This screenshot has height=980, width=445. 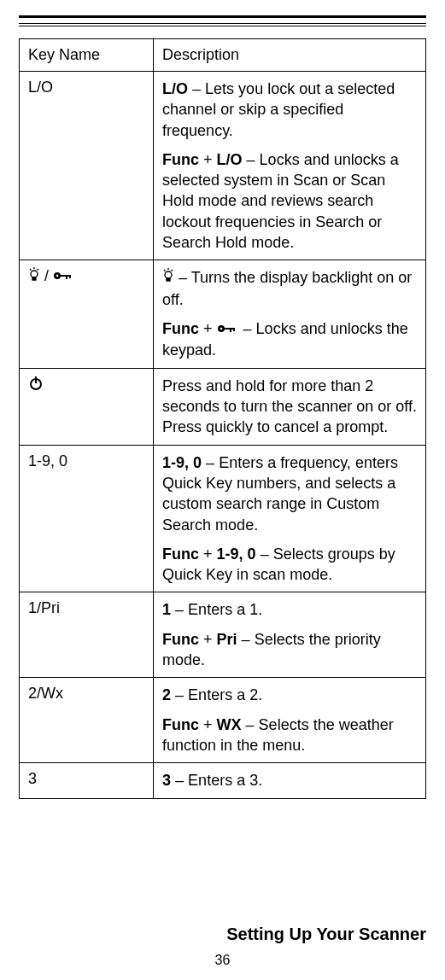 What do you see at coordinates (223, 55) in the screenshot?
I see `table-header-row: Key Name Description` at bounding box center [223, 55].